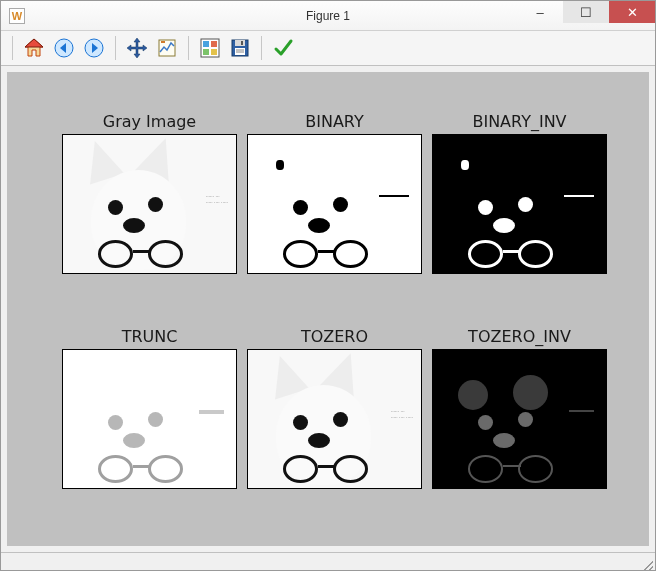 Image resolution: width=656 pixels, height=571 pixels. I want to click on toolbar, so click(328, 48).